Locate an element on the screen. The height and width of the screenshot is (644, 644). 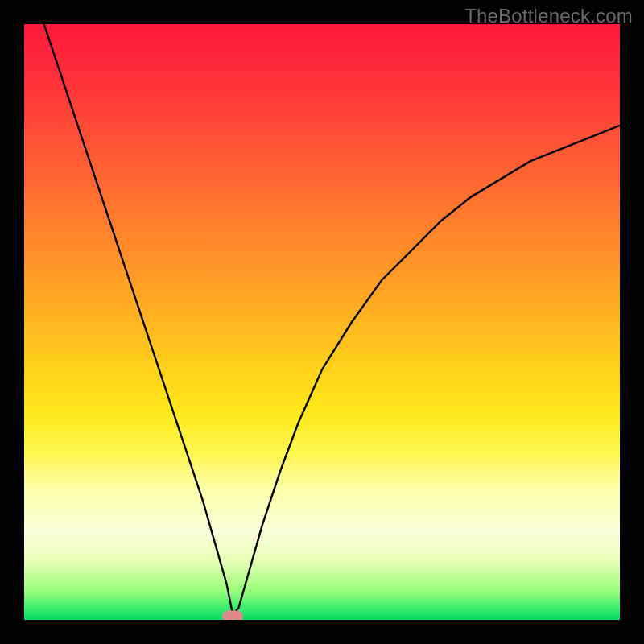
watermark-text: TheBottleneck.com is located at coordinates (549, 16).